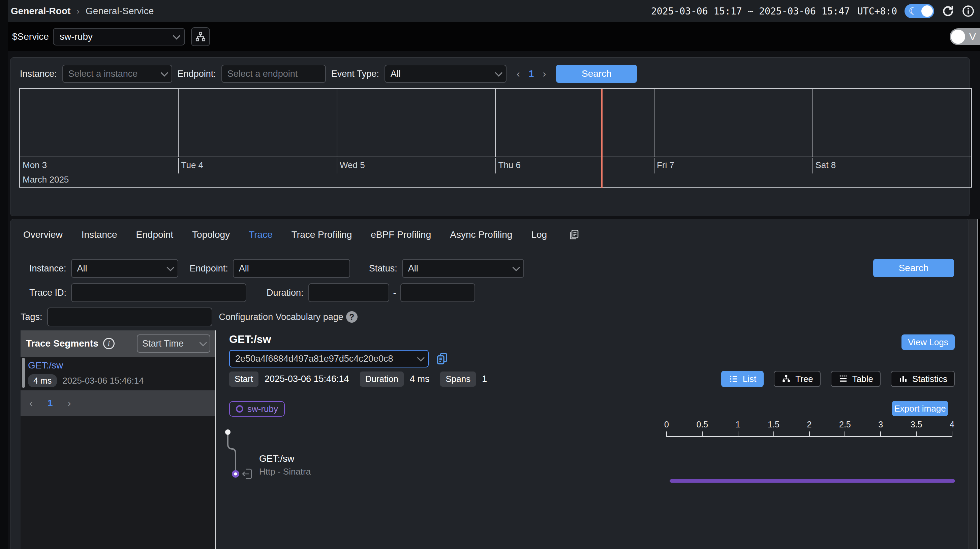 The height and width of the screenshot is (549, 980). What do you see at coordinates (920, 408) in the screenshot?
I see `export-image-button: Export image` at bounding box center [920, 408].